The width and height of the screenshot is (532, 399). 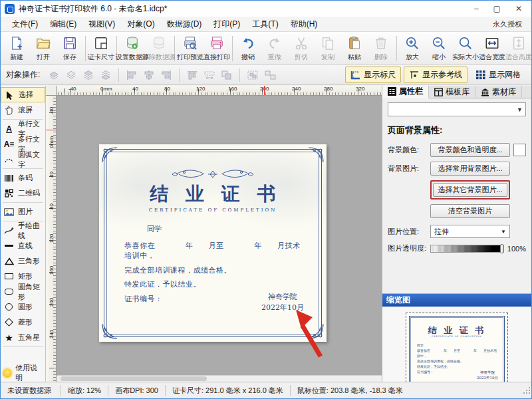 What do you see at coordinates (412, 49) in the screenshot?
I see `zoom-in-button: 放大` at bounding box center [412, 49].